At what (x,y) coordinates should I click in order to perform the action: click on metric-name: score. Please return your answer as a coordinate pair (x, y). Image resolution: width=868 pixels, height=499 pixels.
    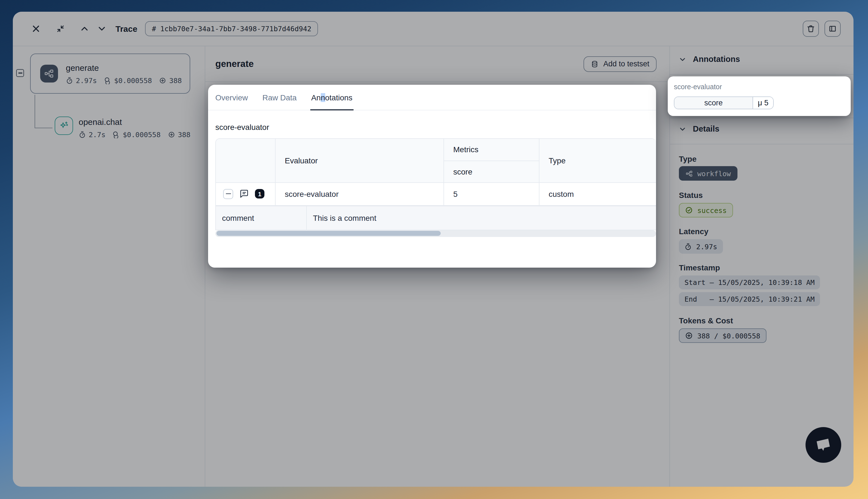
    Looking at the image, I should click on (714, 103).